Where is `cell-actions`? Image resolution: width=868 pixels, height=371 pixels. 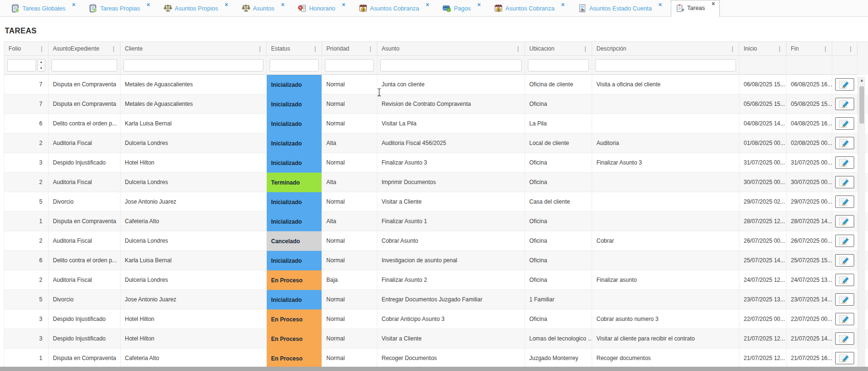
cell-actions is located at coordinates (845, 359).